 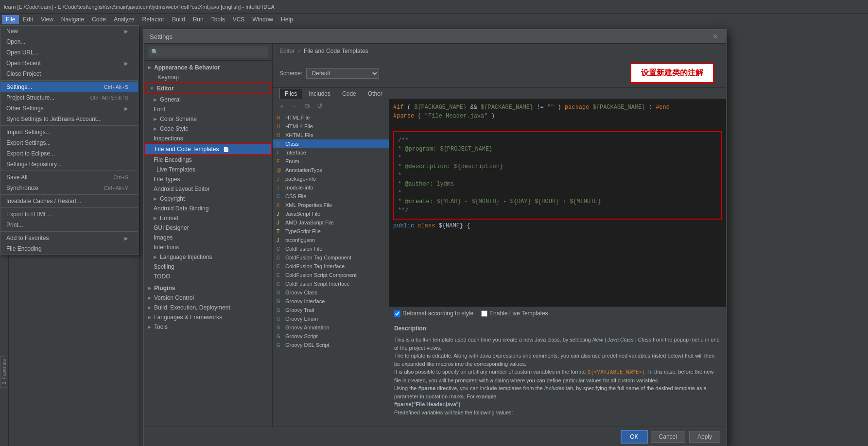 What do you see at coordinates (208, 267) in the screenshot?
I see `settings-item-spelling: Spelling` at bounding box center [208, 267].